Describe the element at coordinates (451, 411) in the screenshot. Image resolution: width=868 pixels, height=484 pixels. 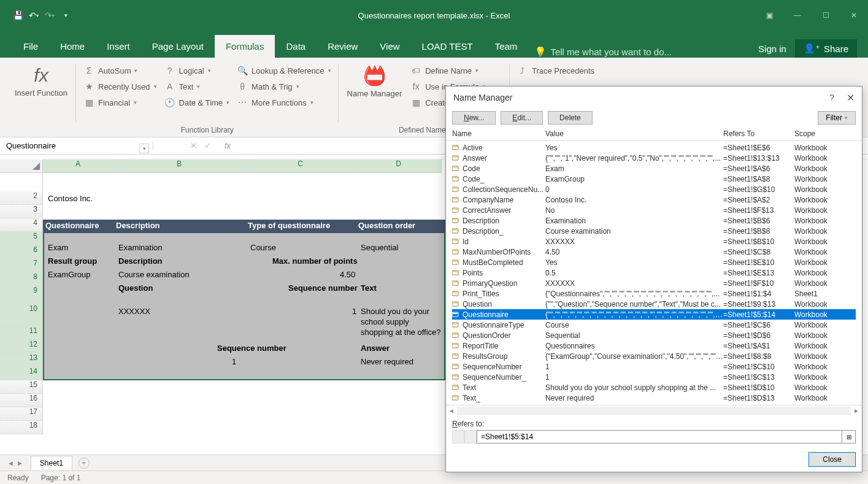
I see `scroll-left-icon: ◄` at that location.